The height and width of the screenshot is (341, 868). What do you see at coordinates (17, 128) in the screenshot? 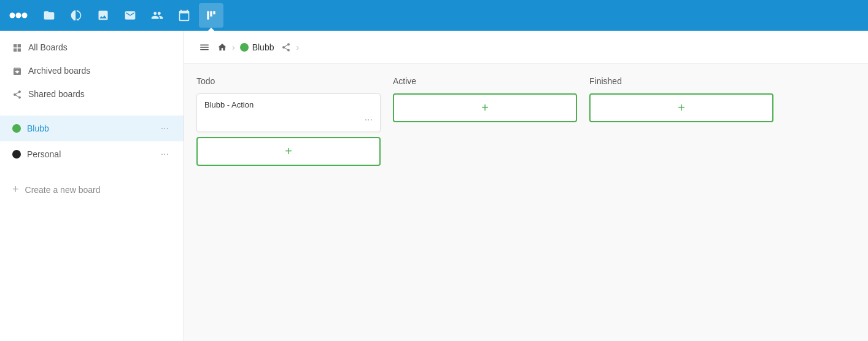
I see `blubb-color-dot` at bounding box center [17, 128].